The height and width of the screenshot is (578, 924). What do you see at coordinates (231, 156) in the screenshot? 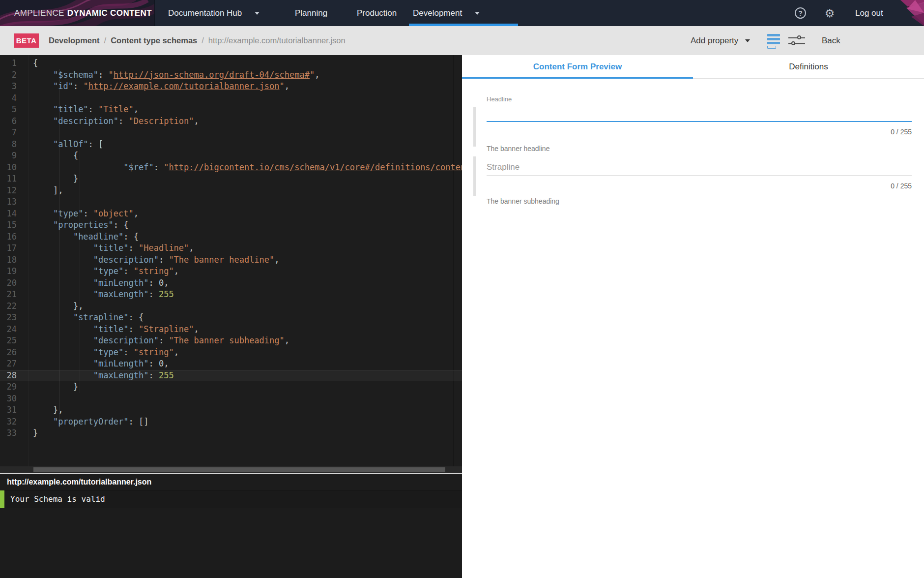
I see `code-line: 9 {` at bounding box center [231, 156].